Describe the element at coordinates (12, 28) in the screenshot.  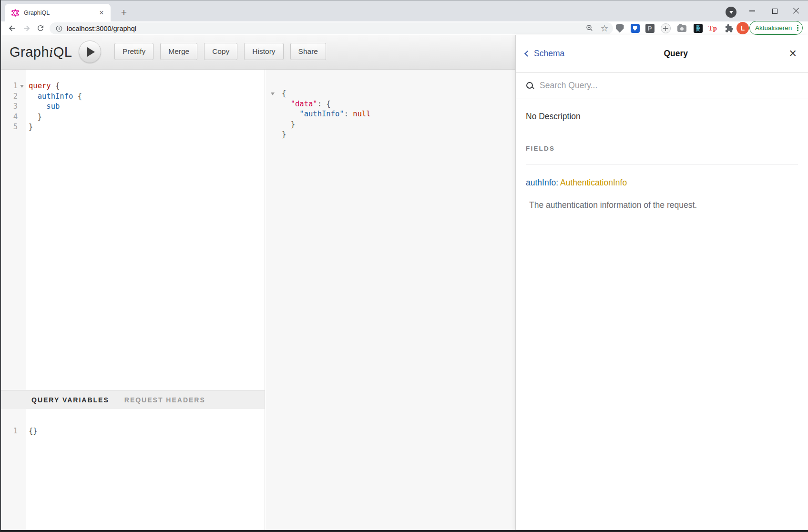
I see `back-button` at that location.